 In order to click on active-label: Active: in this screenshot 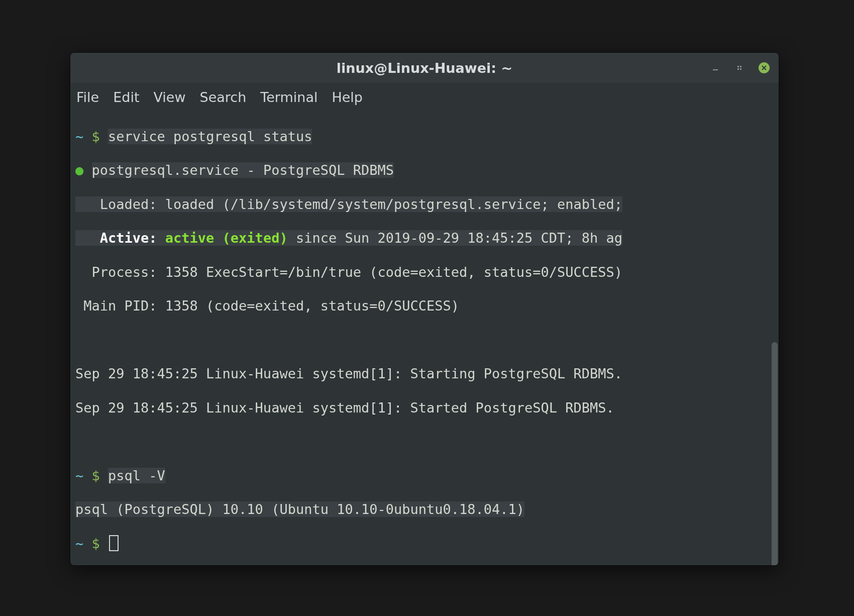, I will do `click(121, 238)`.